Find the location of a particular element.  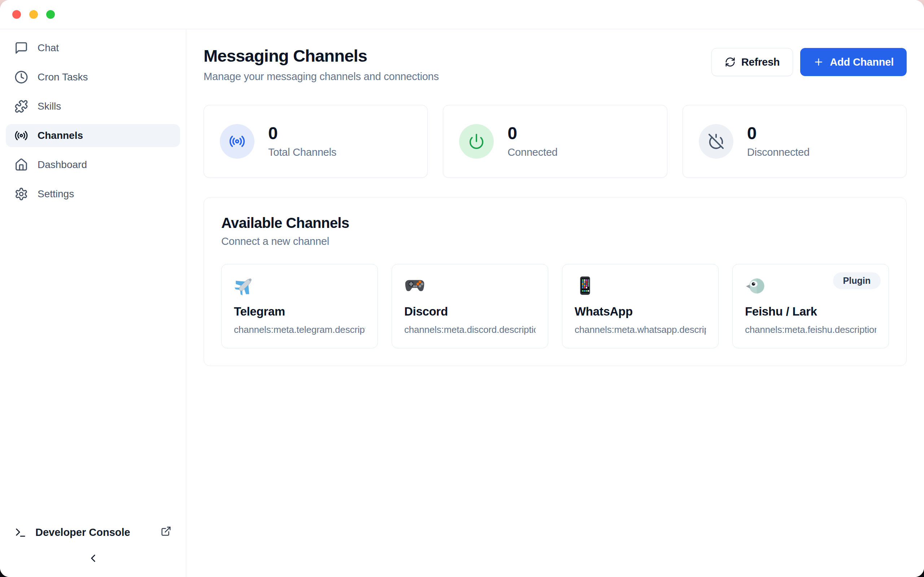

available-channels-title: Available Channels is located at coordinates (555, 223).